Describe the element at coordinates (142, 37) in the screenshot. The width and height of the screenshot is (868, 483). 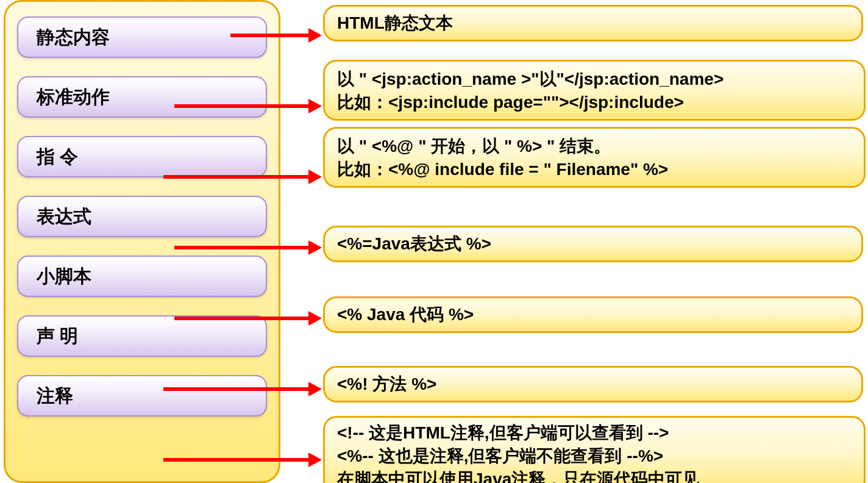
I see `category-static-content: 静态内容` at that location.